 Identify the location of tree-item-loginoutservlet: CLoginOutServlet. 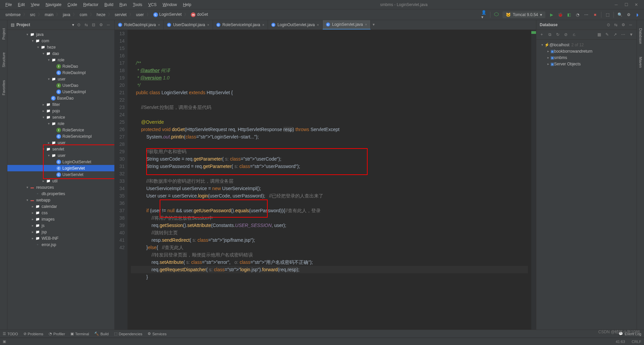
(61, 162).